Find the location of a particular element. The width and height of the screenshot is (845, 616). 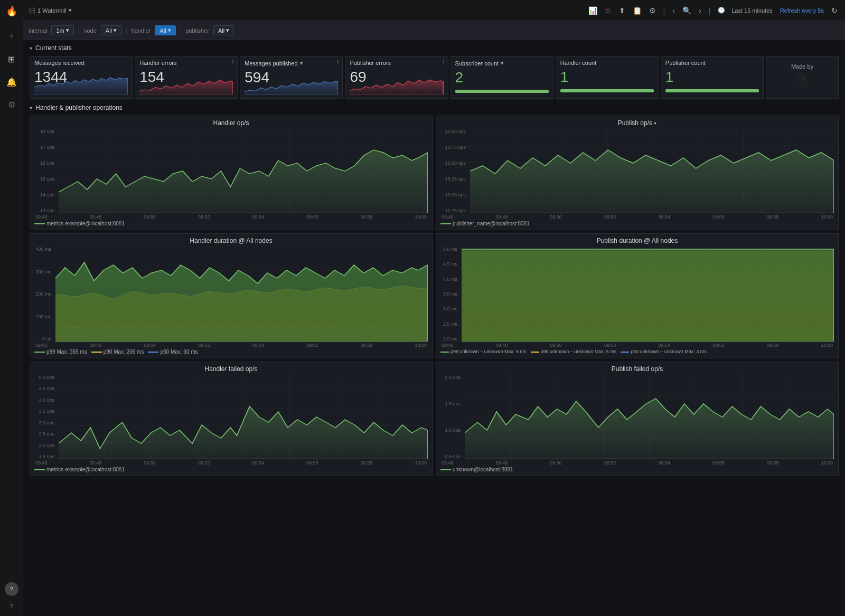

stat-title-publisher-errors: Publisher errors ℹ is located at coordinates (396, 63).